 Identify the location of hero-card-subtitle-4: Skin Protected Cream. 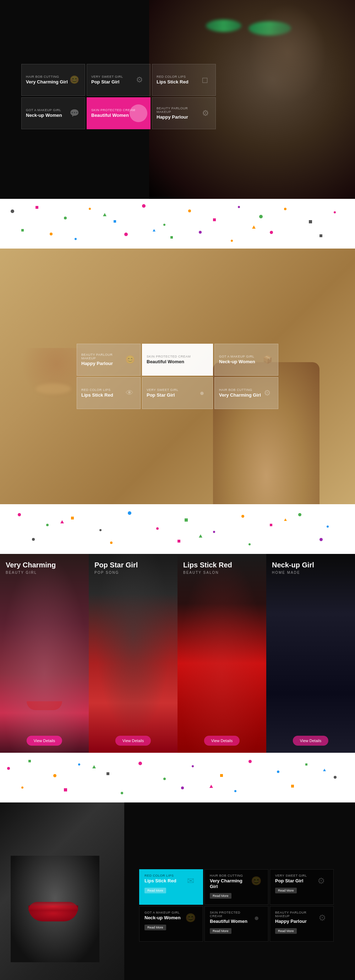
(113, 110).